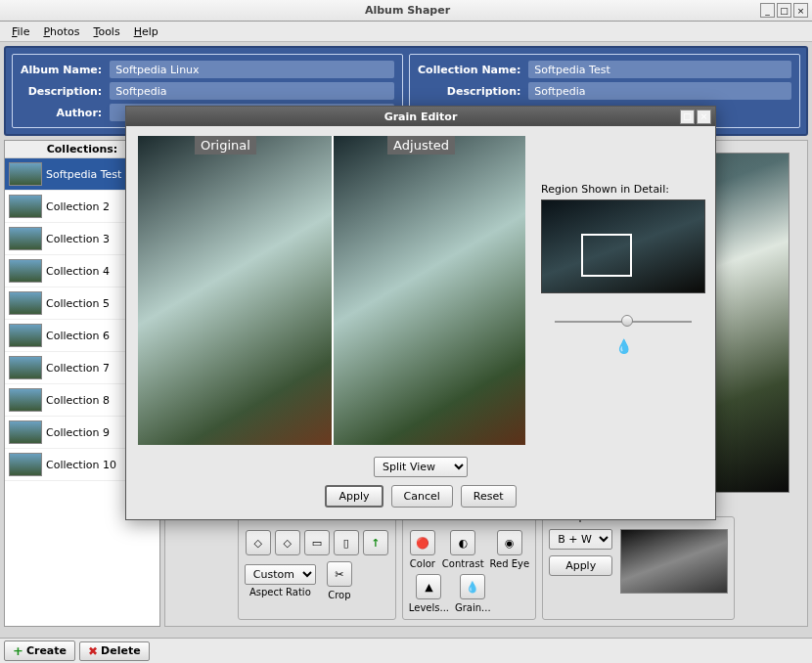  I want to click on modal-apply-button: Apply, so click(354, 497).